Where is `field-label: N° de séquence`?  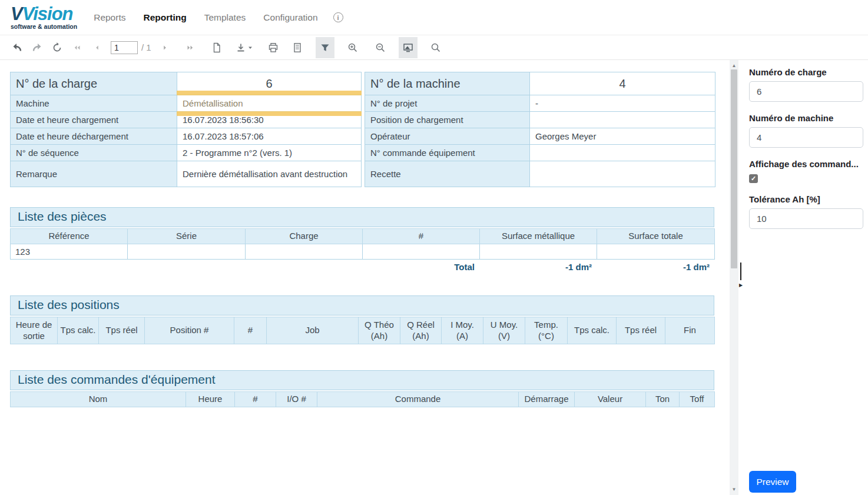 field-label: N° de séquence is located at coordinates (94, 153).